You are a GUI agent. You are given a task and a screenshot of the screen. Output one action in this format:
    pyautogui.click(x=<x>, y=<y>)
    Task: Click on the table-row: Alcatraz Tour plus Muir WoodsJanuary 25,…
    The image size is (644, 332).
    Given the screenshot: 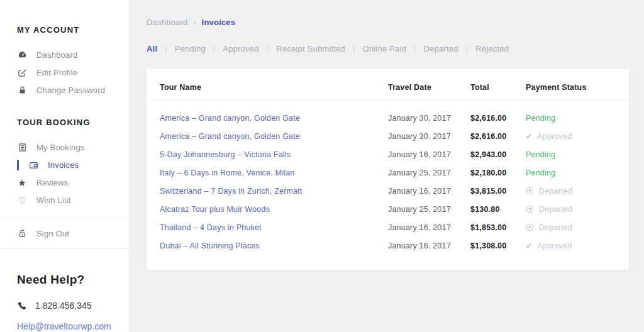 What is the action you would take?
    pyautogui.click(x=387, y=209)
    